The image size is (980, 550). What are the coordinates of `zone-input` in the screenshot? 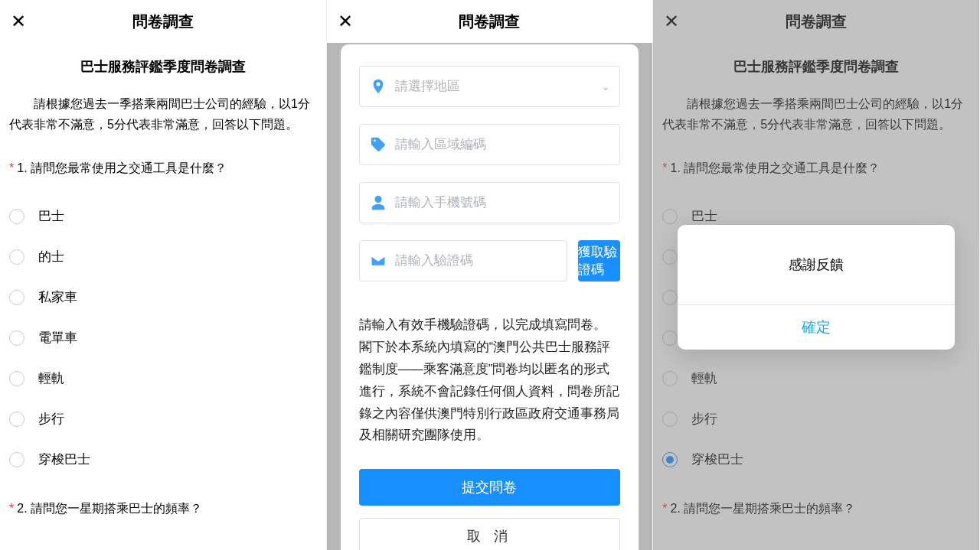 It's located at (503, 145).